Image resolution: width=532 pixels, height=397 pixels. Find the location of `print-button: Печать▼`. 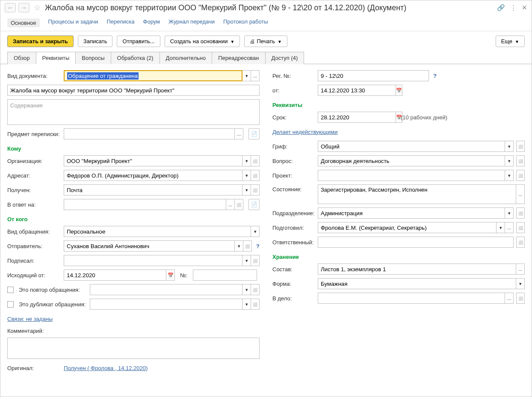

print-button: Печать▼ is located at coordinates (266, 41).